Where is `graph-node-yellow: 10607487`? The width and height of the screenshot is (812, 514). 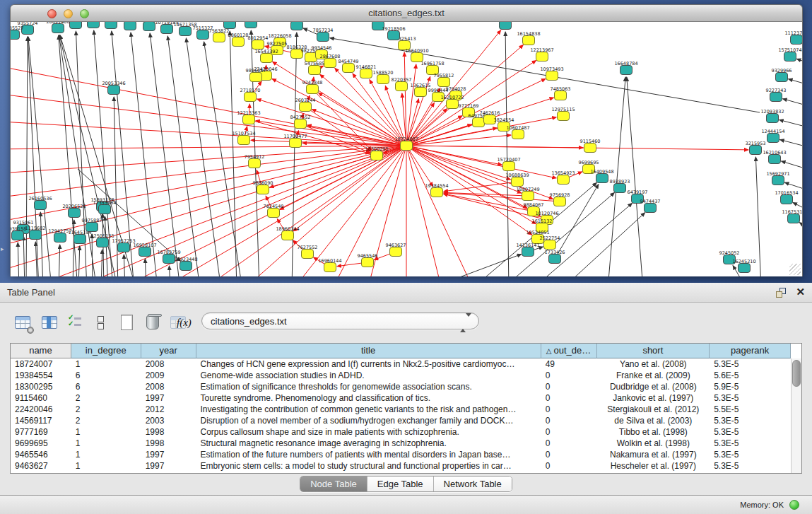 graph-node-yellow: 10607487 is located at coordinates (517, 132).